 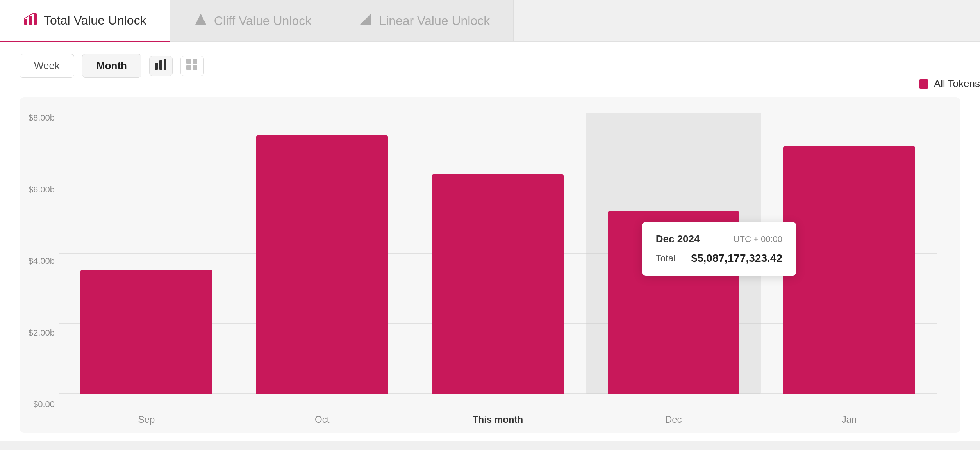 What do you see at coordinates (192, 66) in the screenshot?
I see `grid-chart-icon` at bounding box center [192, 66].